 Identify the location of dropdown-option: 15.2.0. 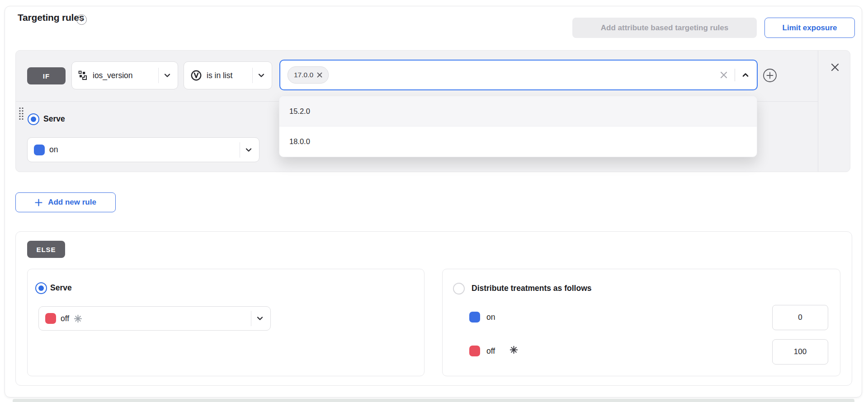
(518, 111).